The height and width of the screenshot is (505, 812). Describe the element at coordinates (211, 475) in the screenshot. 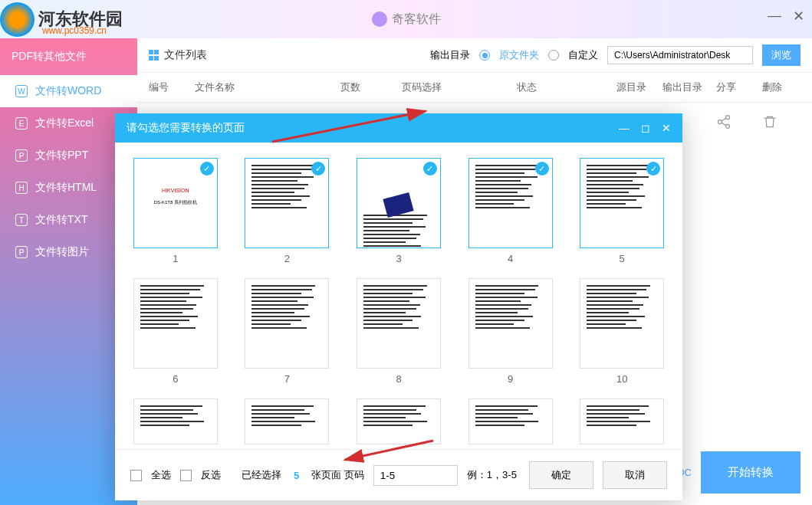

I see `invert-label: 反选` at that location.